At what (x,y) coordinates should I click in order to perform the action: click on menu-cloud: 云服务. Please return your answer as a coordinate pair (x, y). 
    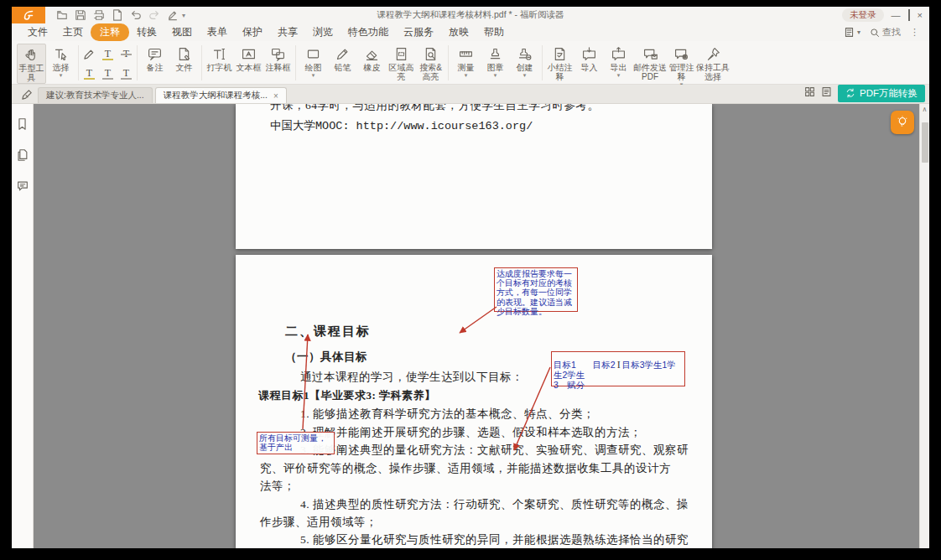
    Looking at the image, I should click on (419, 32).